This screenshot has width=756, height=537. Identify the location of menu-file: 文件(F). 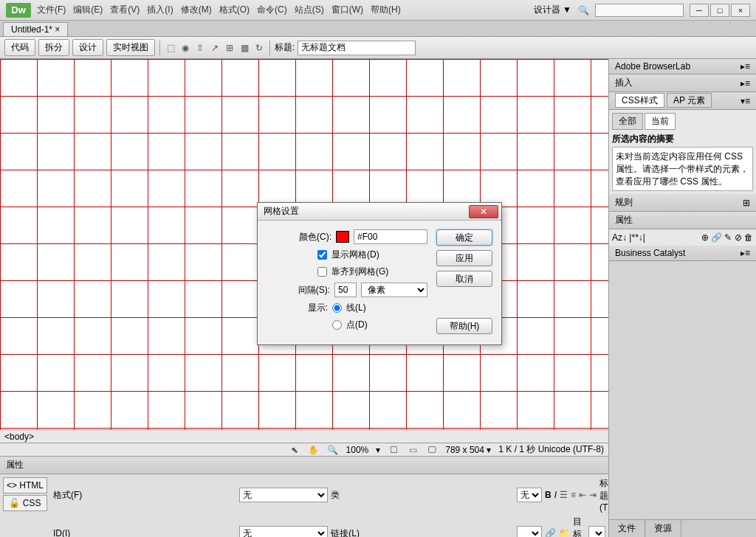
(52, 10).